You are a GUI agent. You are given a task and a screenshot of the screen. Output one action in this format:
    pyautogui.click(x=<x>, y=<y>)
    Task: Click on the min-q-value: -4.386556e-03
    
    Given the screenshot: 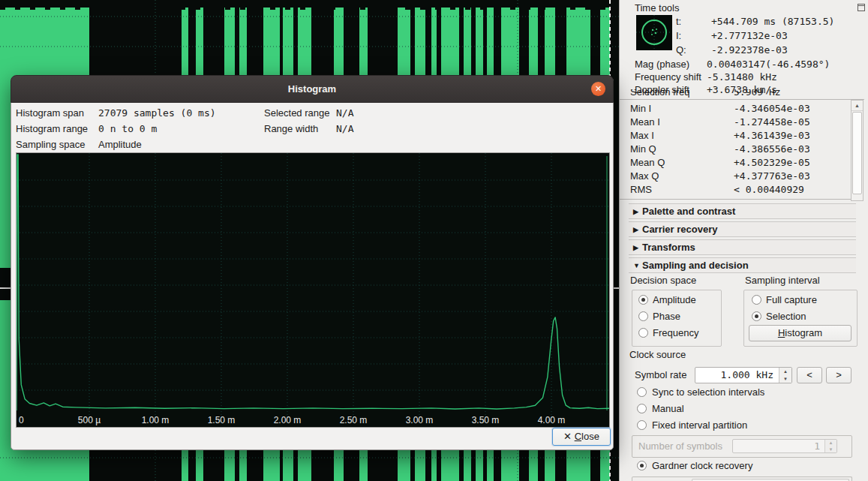 What is the action you would take?
    pyautogui.click(x=772, y=149)
    